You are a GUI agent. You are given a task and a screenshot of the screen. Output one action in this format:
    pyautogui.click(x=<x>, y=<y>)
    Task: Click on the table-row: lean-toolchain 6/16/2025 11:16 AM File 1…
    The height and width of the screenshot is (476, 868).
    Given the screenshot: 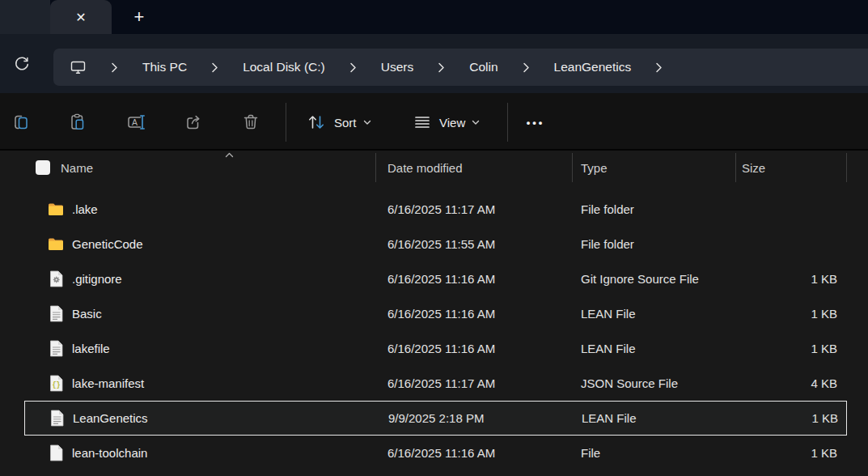 What is the action you would take?
    pyautogui.click(x=435, y=453)
    